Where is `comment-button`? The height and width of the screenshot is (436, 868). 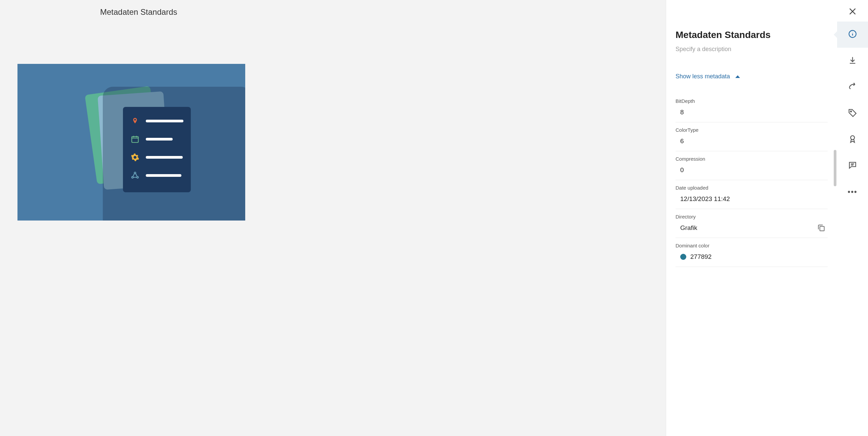
comment-button is located at coordinates (852, 166).